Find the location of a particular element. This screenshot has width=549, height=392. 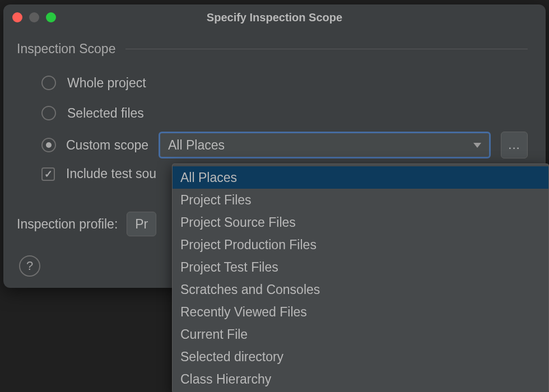

custom-scope-radio-row: Custom scope All Places ... is located at coordinates (285, 145).